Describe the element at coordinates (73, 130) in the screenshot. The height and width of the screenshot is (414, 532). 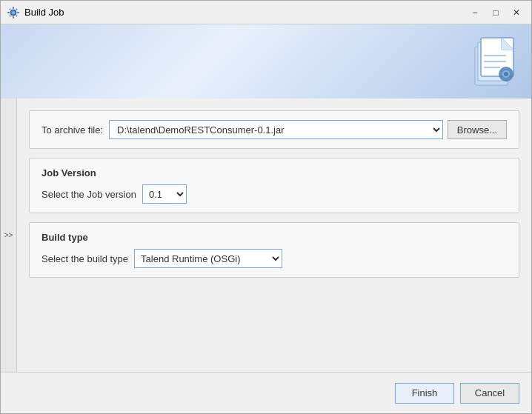
I see `archive-label: To archive file:` at that location.